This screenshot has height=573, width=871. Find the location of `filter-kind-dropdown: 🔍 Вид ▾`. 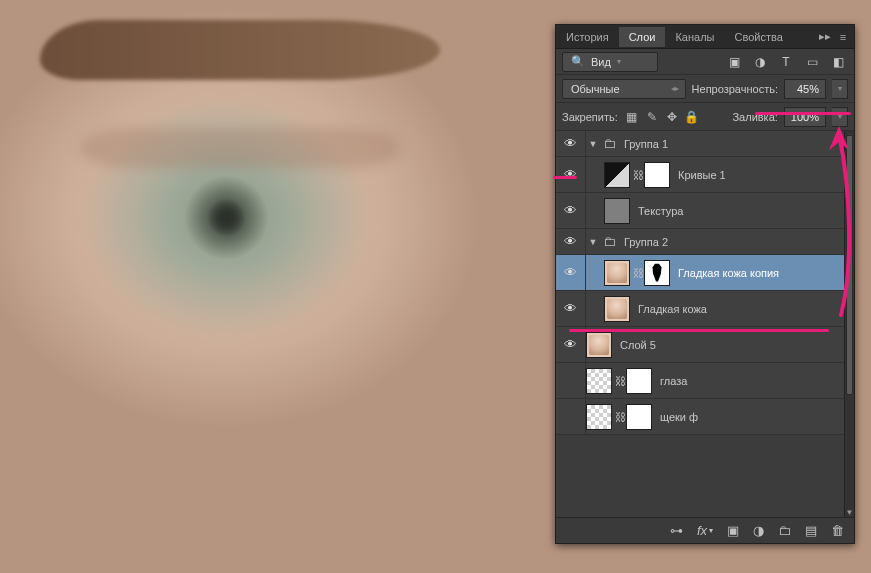

filter-kind-dropdown: 🔍 Вид ▾ is located at coordinates (610, 62).